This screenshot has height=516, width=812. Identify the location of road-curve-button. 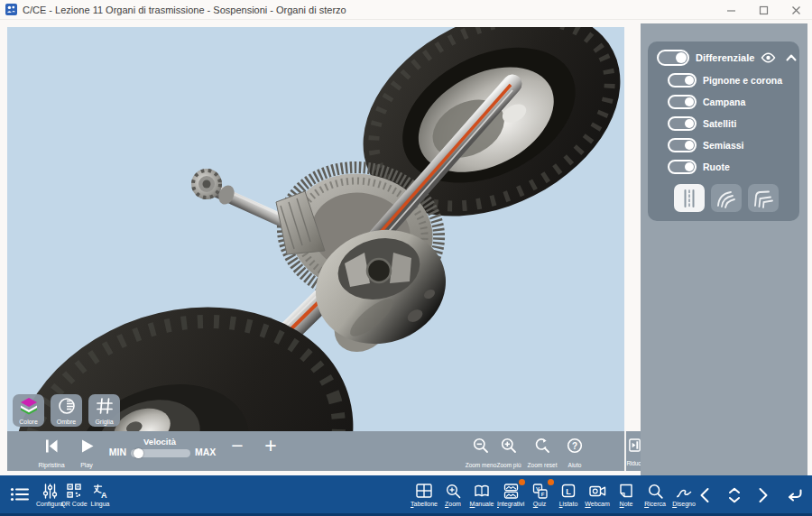
(726, 198).